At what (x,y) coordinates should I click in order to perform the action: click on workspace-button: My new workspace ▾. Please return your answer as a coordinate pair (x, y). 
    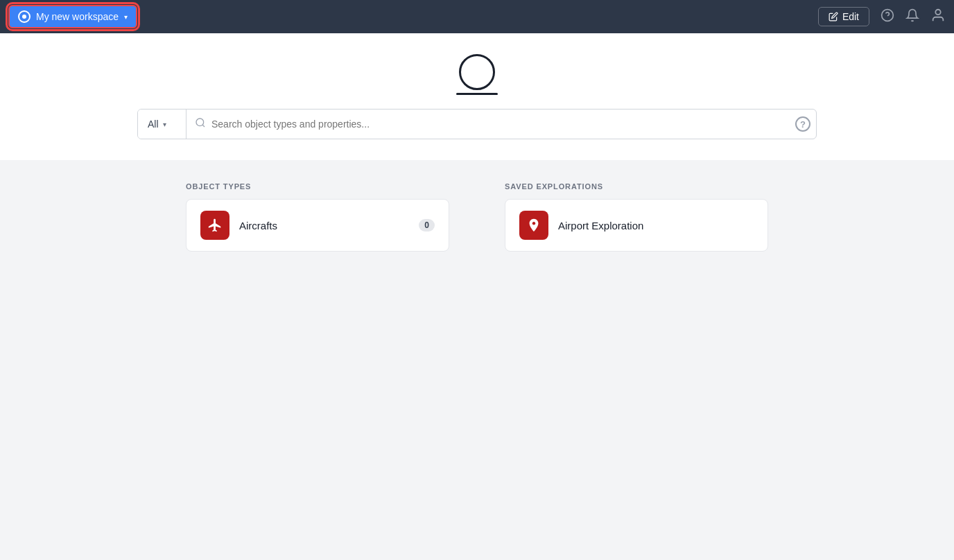
    Looking at the image, I should click on (73, 17).